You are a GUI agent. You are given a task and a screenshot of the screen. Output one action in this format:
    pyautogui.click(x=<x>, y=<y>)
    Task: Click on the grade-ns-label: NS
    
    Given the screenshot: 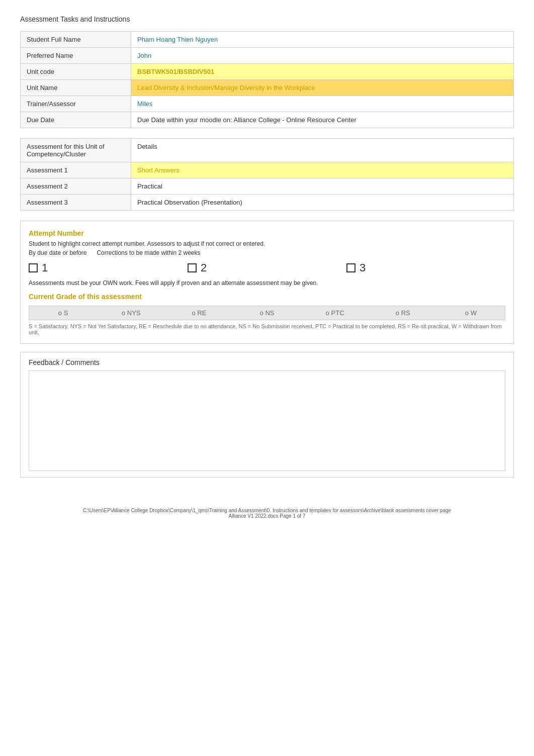 What is the action you would take?
    pyautogui.click(x=270, y=313)
    